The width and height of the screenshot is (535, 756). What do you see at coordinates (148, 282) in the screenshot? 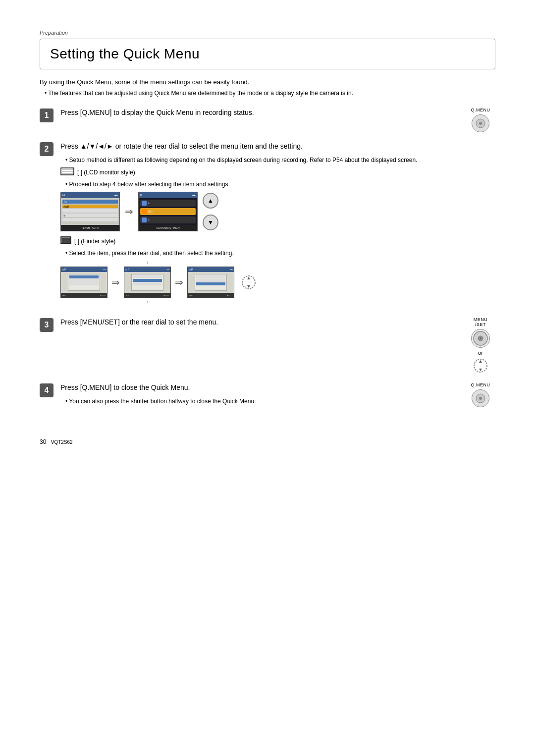
I see `finder-screen-2: ⊙P▪▪▪ ⊞ P AUTO` at bounding box center [148, 282].